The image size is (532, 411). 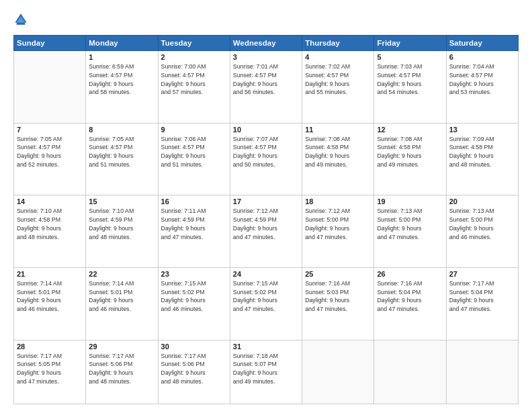 What do you see at coordinates (122, 347) in the screenshot?
I see `day-number: 29` at bounding box center [122, 347].